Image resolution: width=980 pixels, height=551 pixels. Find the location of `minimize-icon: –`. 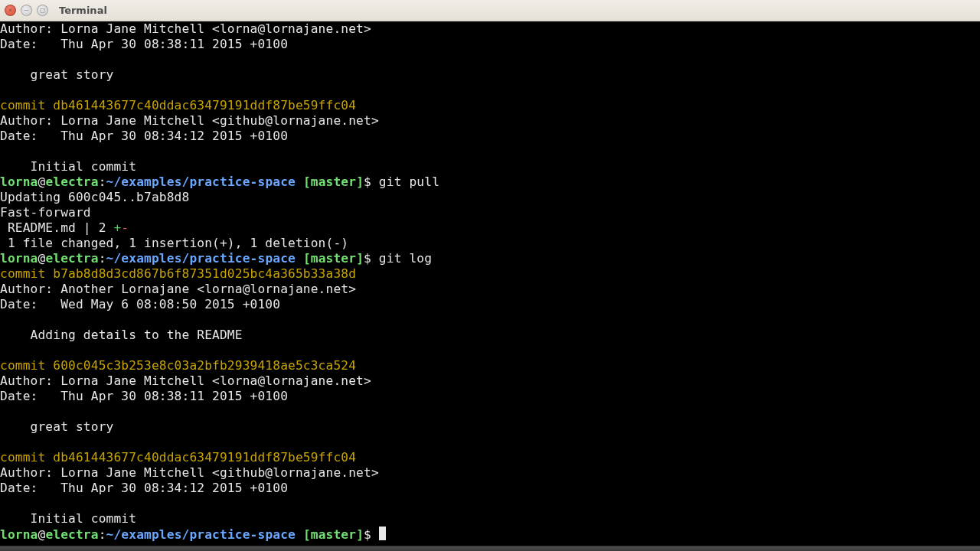

minimize-icon: – is located at coordinates (26, 11).